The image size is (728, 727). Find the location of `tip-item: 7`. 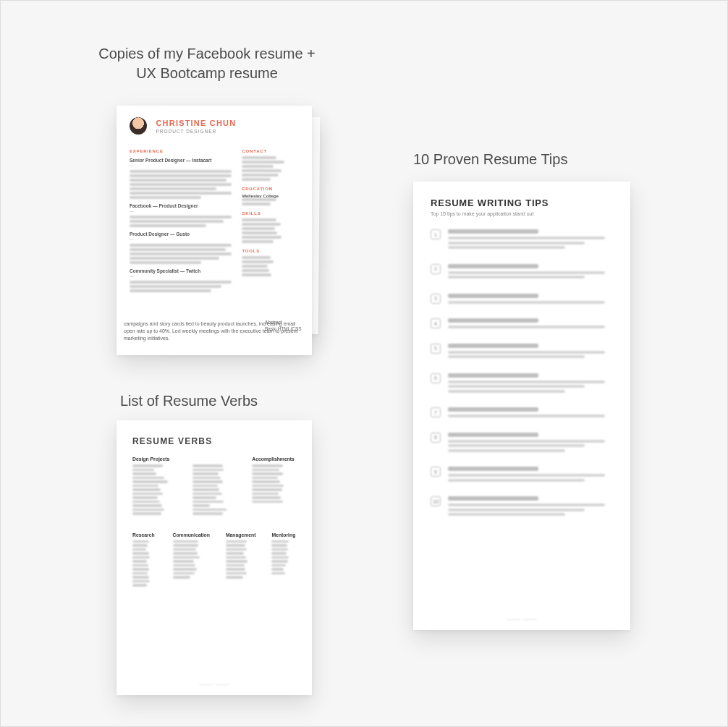

tip-item: 7 is located at coordinates (522, 414).